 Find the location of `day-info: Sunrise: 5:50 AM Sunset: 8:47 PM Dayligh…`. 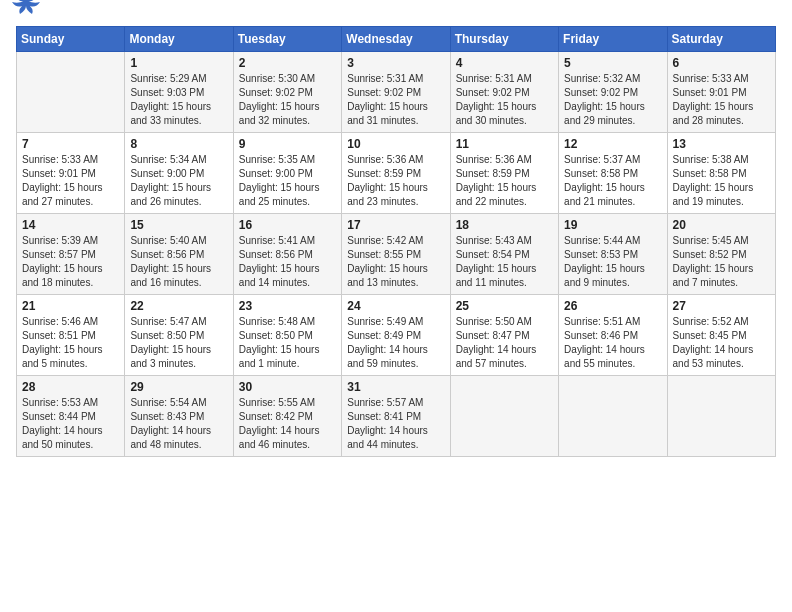

day-info: Sunrise: 5:50 AM Sunset: 8:47 PM Dayligh… is located at coordinates (504, 343).